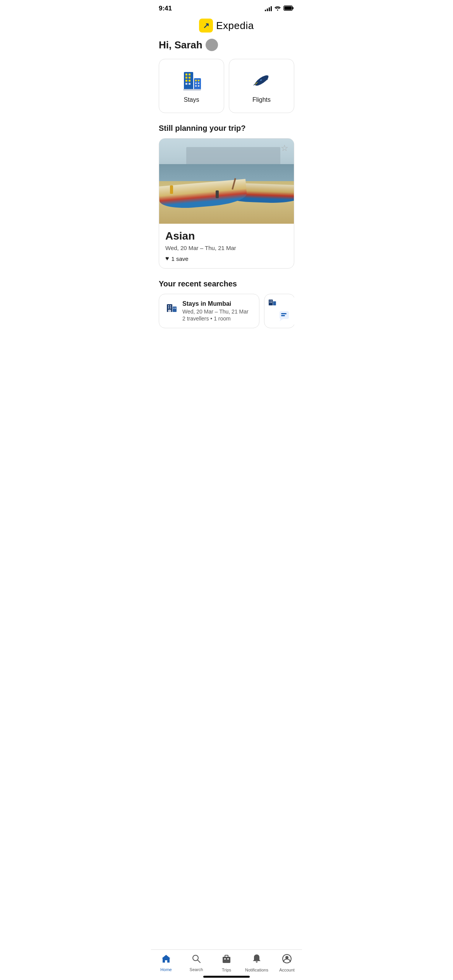 The height and width of the screenshot is (980, 453). What do you see at coordinates (226, 128) in the screenshot?
I see `planning-section-title: Still planning your trip?` at bounding box center [226, 128].